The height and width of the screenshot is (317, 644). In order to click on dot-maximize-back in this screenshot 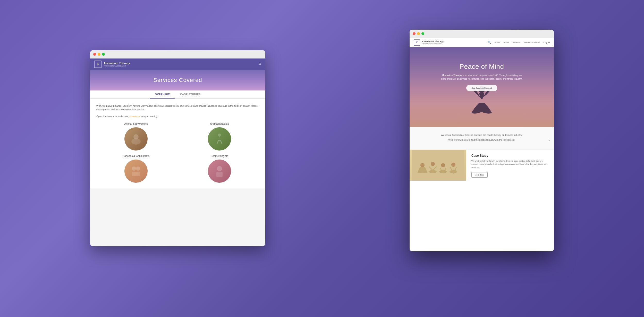, I will do `click(104, 54)`.